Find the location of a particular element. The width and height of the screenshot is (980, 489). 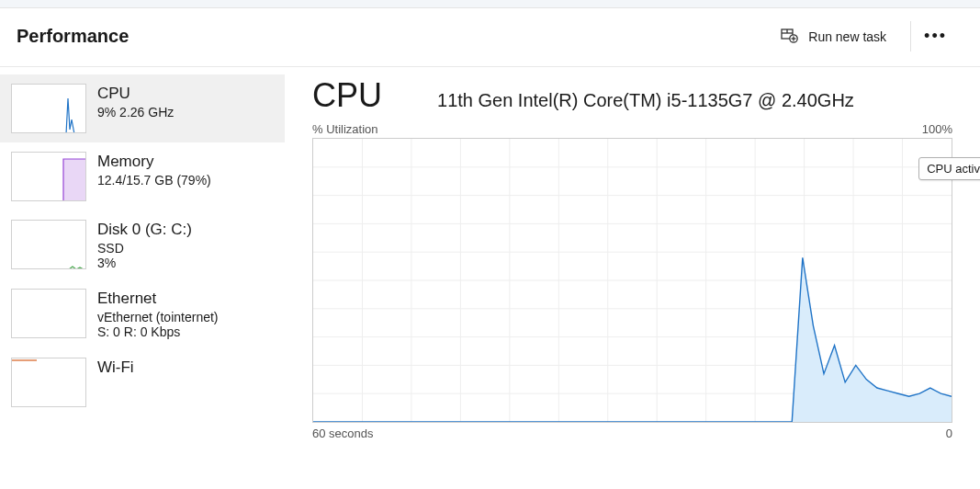

sidebar-text: Disk 0 (G: C:) SSD 3% is located at coordinates (145, 244).